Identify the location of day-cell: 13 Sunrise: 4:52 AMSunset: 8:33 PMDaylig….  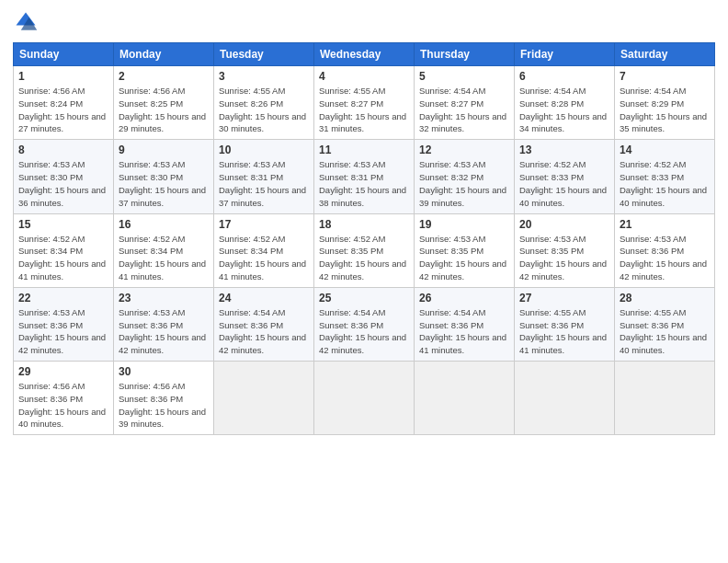
(564, 177).